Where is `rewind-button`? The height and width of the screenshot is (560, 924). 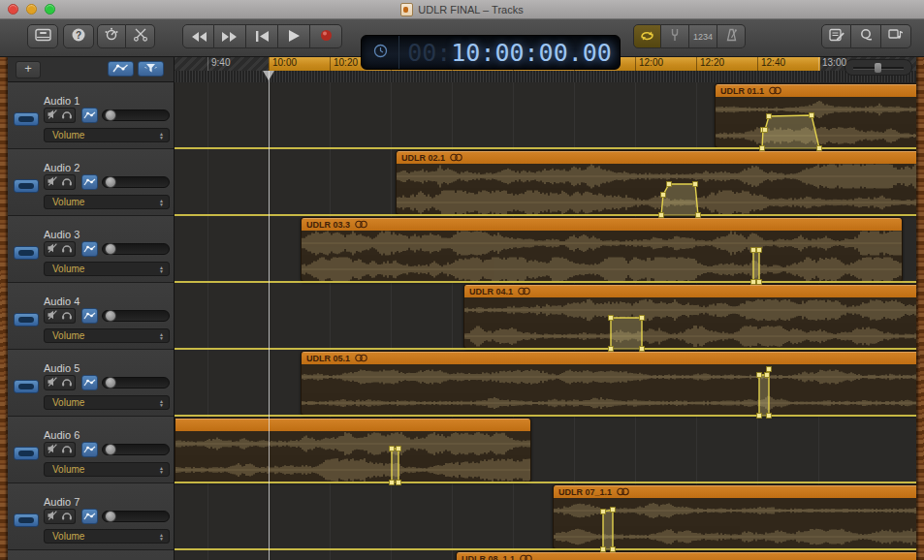 rewind-button is located at coordinates (198, 37).